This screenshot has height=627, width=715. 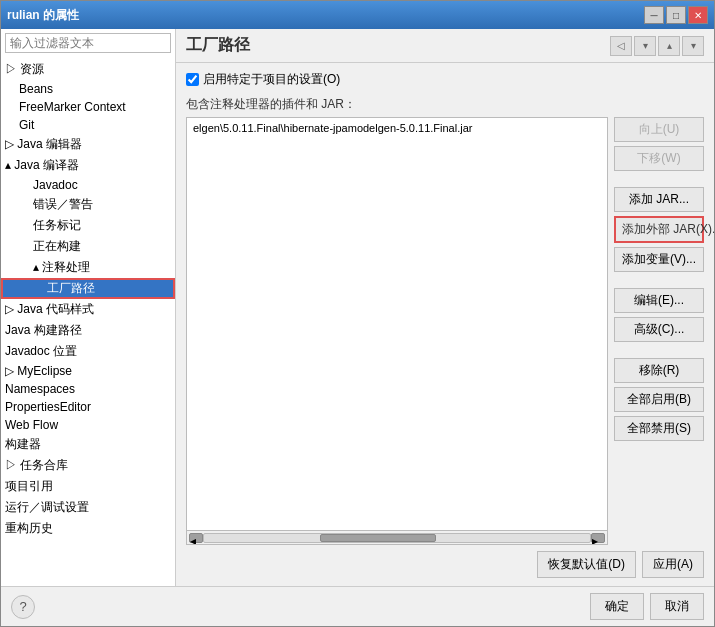 I want to click on sidebar-item-myeclipse: ▷ MyEclipse, so click(x=88, y=371).